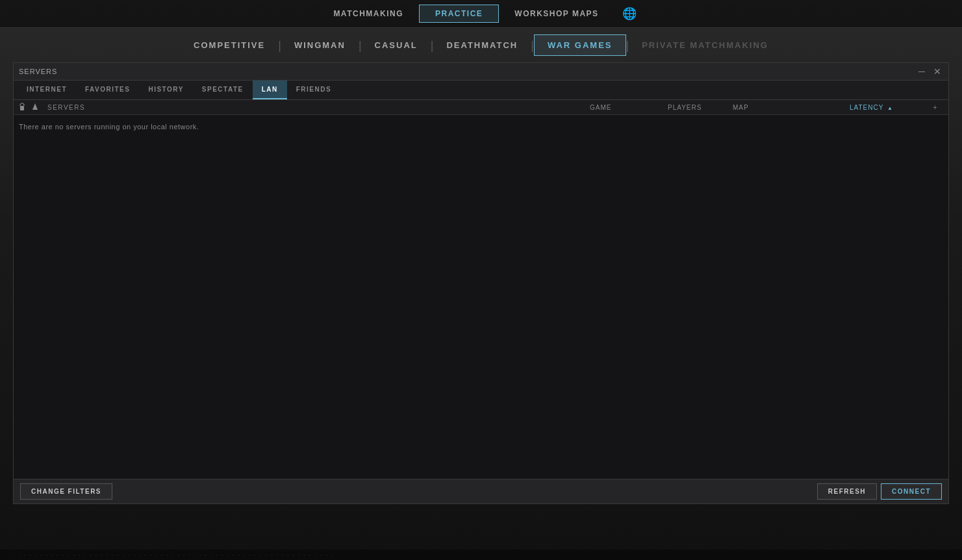  What do you see at coordinates (937, 71) in the screenshot?
I see `close-button: ✕` at bounding box center [937, 71].